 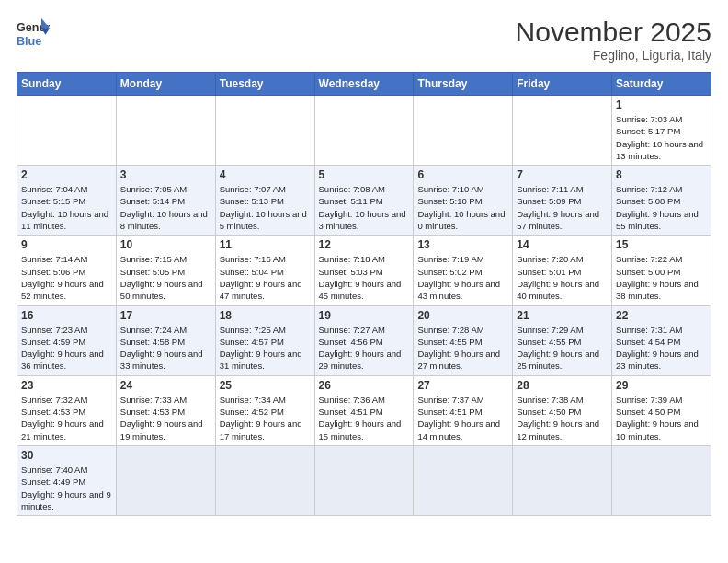 I want to click on header: General Blue November 2025 Feglino, Ligu…, so click(x=364, y=40).